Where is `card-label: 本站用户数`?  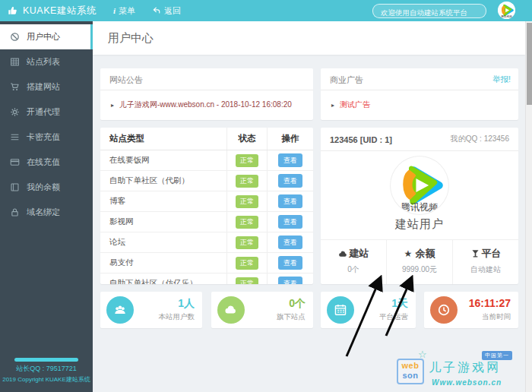 card-label: 本站用户数 is located at coordinates (177, 318).